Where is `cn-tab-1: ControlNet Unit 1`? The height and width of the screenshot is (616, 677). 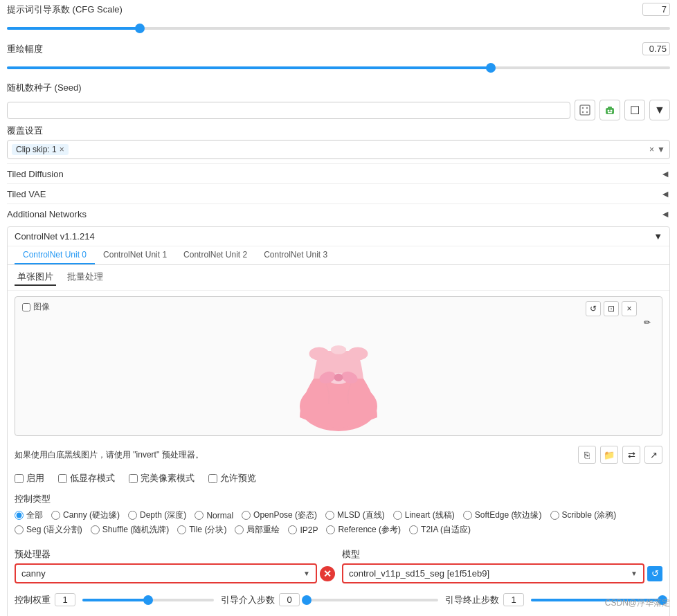
cn-tab-1: ControlNet Unit 1 is located at coordinates (135, 255).